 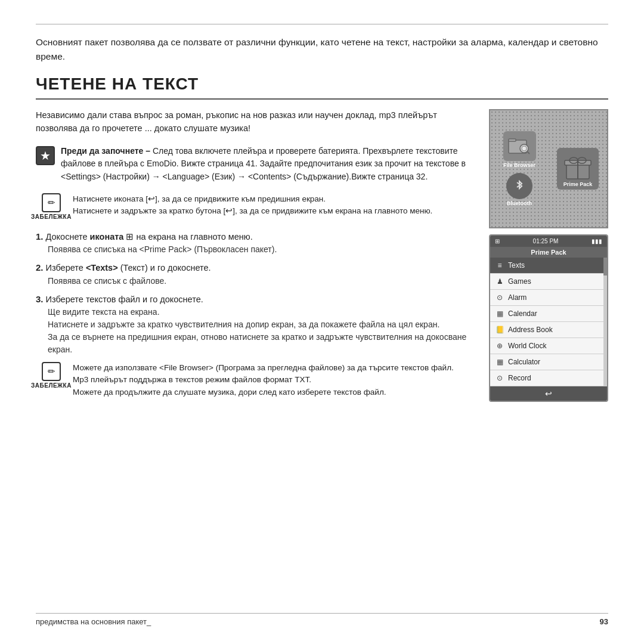 I want to click on menu-item-label-4: Address Book, so click(x=531, y=330).